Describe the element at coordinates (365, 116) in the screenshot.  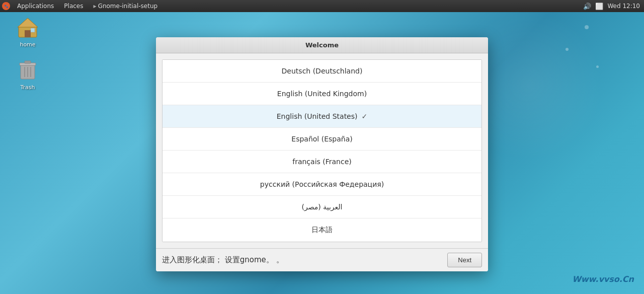
I see `selected-checkmark: ✓` at that location.